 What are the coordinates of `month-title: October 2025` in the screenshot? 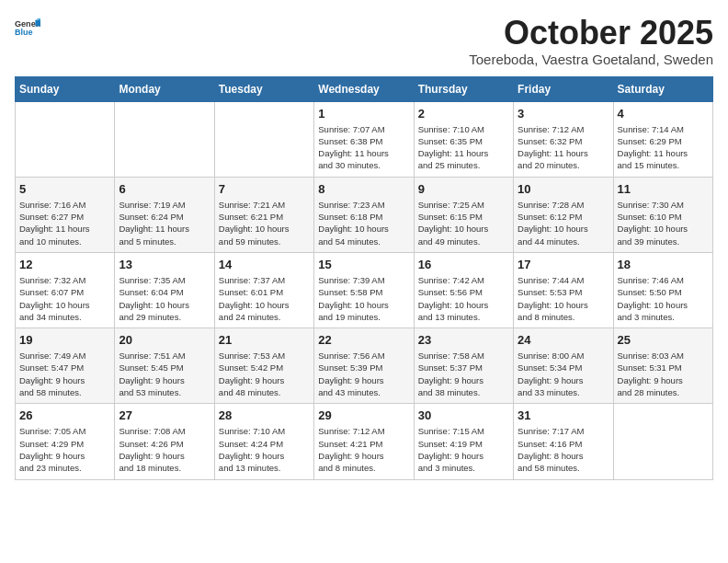 It's located at (591, 33).